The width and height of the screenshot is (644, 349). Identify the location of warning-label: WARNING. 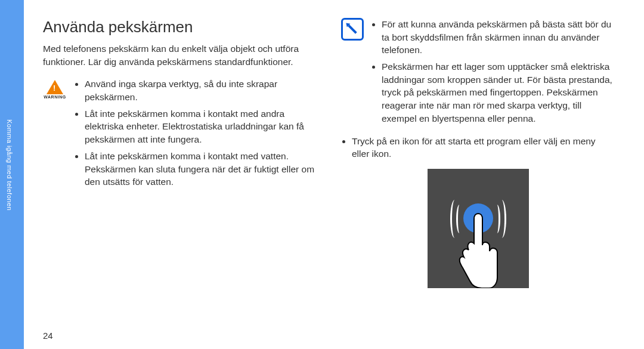
(55, 97).